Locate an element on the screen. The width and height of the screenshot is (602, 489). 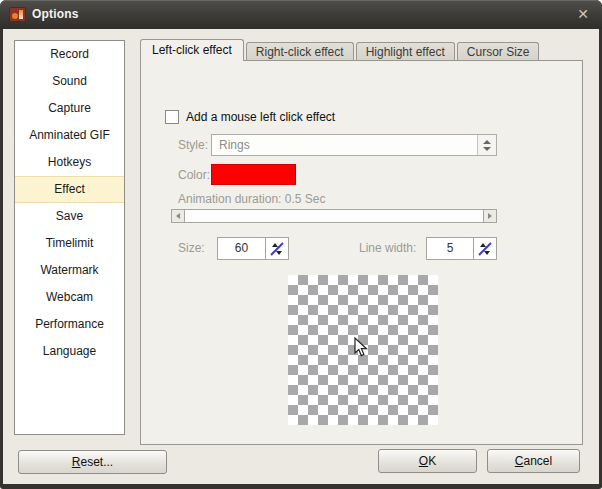
animation-duration-label: Animation duration: 0.5 Sec is located at coordinates (252, 199).